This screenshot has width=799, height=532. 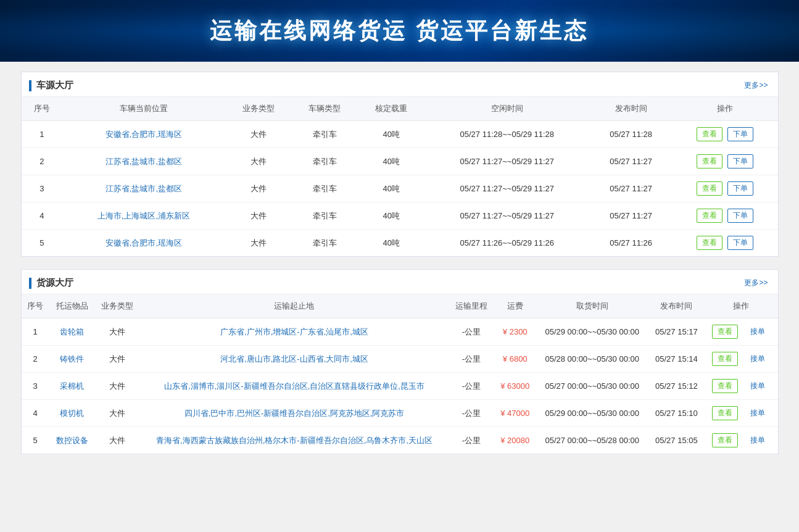 What do you see at coordinates (400, 332) in the screenshot?
I see `cargo-table-row: 1 齿轮箱 大件 广东省,广州市,增城区-广东省,汕尾市,城区 -公里 ¥ 23…` at bounding box center [400, 332].